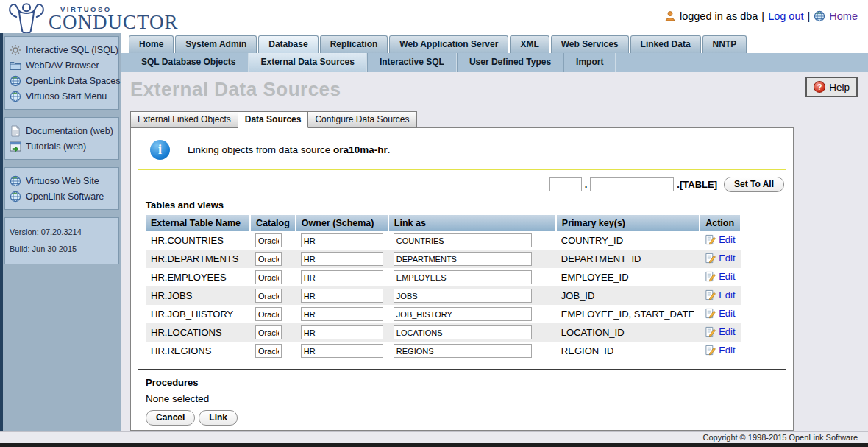 The width and height of the screenshot is (868, 447). Describe the element at coordinates (62, 131) in the screenshot. I see `sidebar-item-documentation-web: Documentation (web)` at that location.